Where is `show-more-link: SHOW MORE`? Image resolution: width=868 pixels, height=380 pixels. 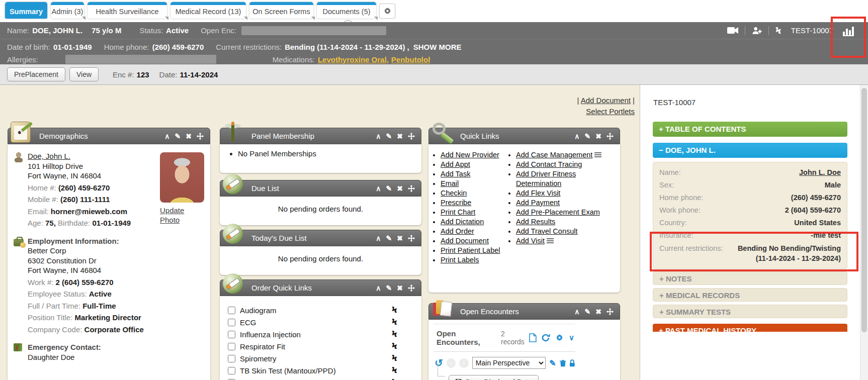 show-more-link: SHOW MORE is located at coordinates (438, 47).